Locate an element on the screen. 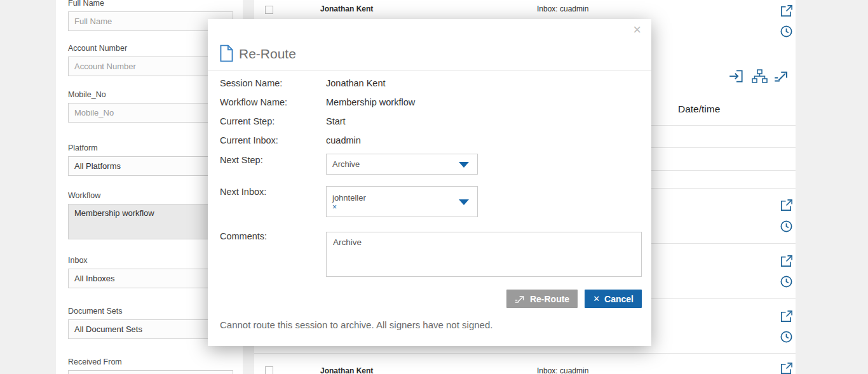  next-inbox-value: johnteller is located at coordinates (349, 198).